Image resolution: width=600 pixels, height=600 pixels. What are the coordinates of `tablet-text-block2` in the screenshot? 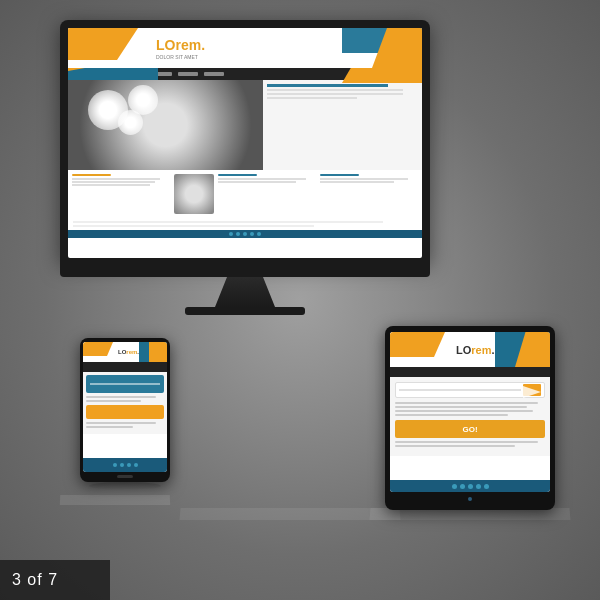 It's located at (470, 444).